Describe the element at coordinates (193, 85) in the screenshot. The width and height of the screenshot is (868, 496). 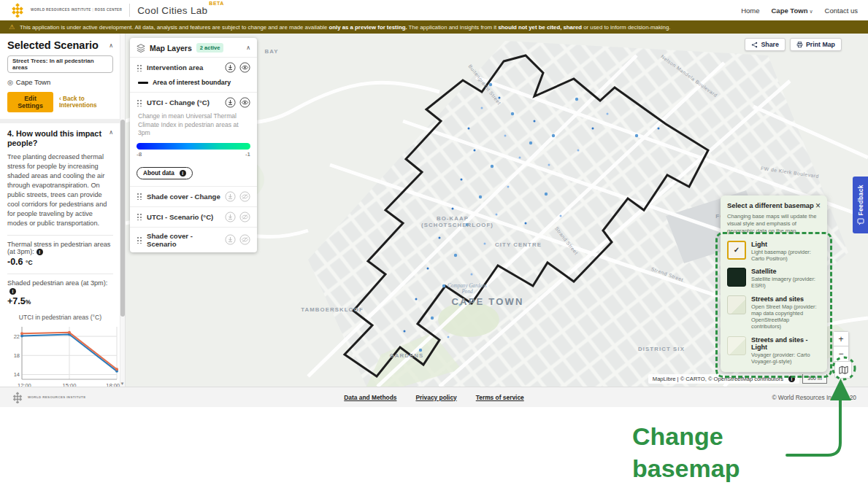
I see `boundary-legend-item: Area of interest boundary` at that location.